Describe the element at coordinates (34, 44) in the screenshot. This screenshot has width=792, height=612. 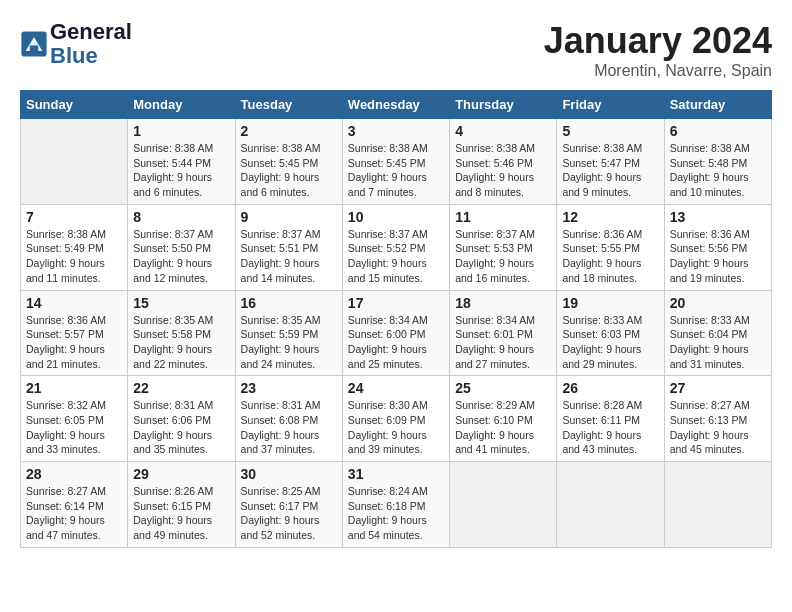
I see `logo-icon` at that location.